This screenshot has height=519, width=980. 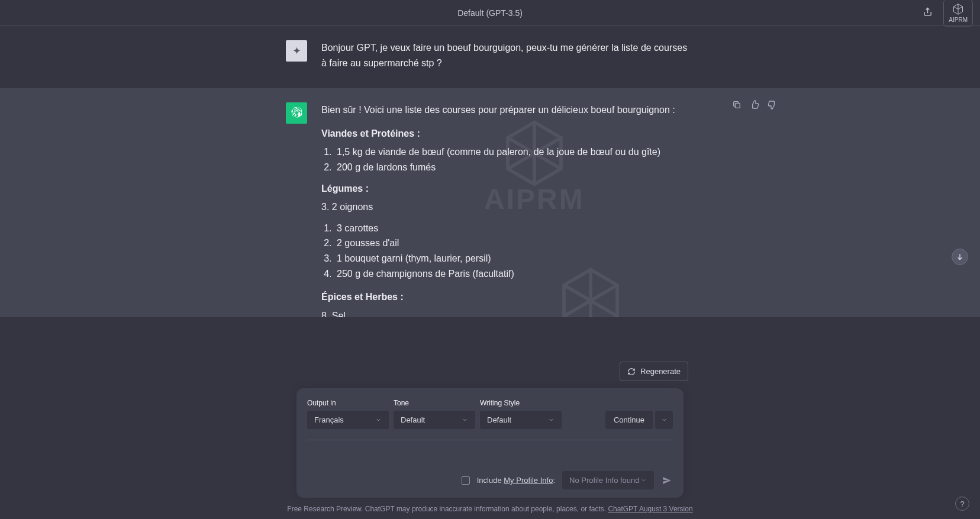 I want to click on continue-caret-button, so click(x=664, y=420).